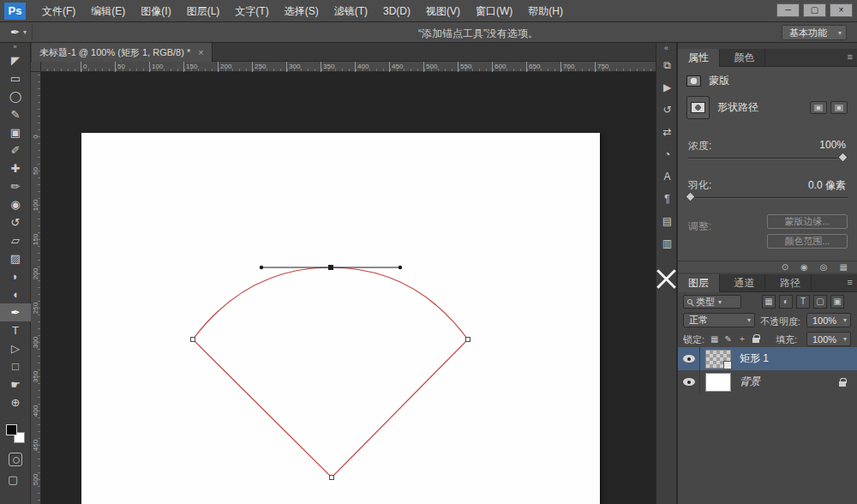  Describe the element at coordinates (545, 11) in the screenshot. I see `menu-help: 帮助(H)` at that location.